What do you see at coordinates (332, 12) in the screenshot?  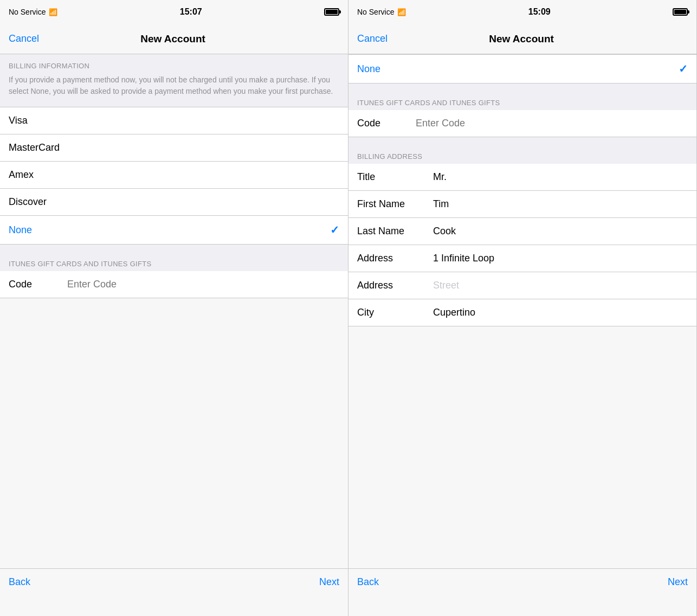 I see `status-right-left` at bounding box center [332, 12].